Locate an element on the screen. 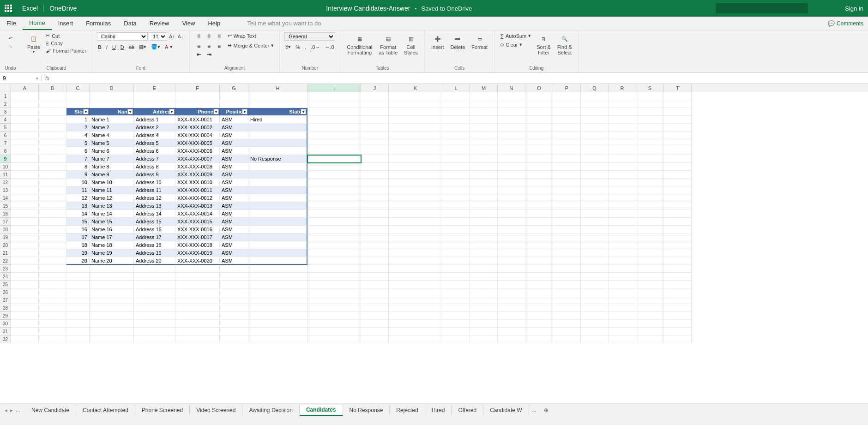 The width and height of the screenshot is (868, 425). delete-cells-button: ➖Delete is located at coordinates (458, 42).